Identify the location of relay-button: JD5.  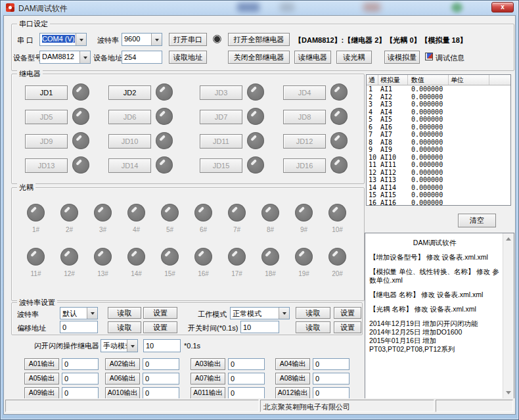
(46, 117).